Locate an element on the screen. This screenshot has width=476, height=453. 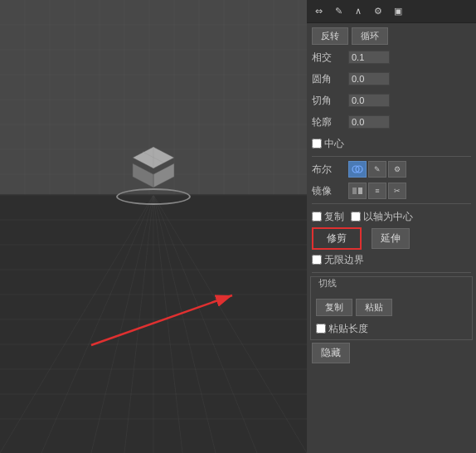
row-copy-paste: 复制 粘贴 is located at coordinates (391, 307).